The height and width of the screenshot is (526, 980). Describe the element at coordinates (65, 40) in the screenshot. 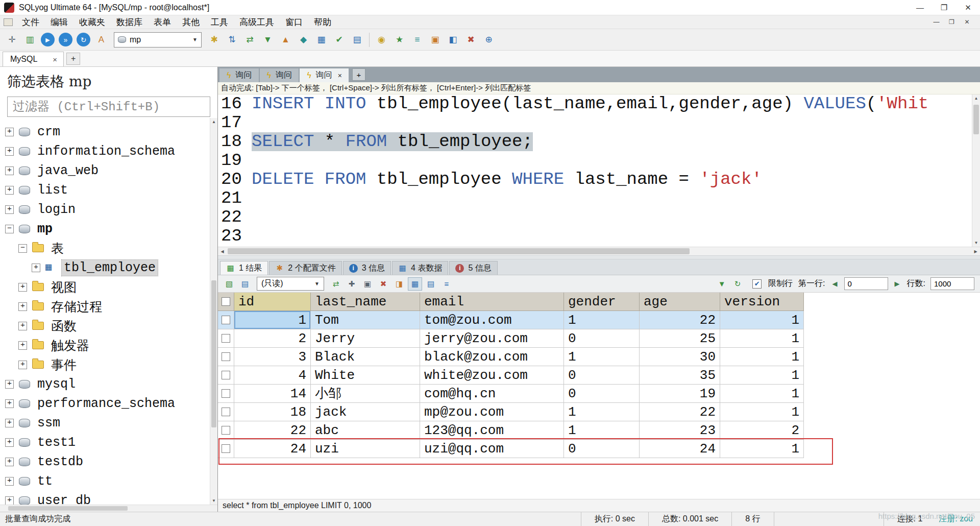

I see `execute-all-icon: »` at that location.